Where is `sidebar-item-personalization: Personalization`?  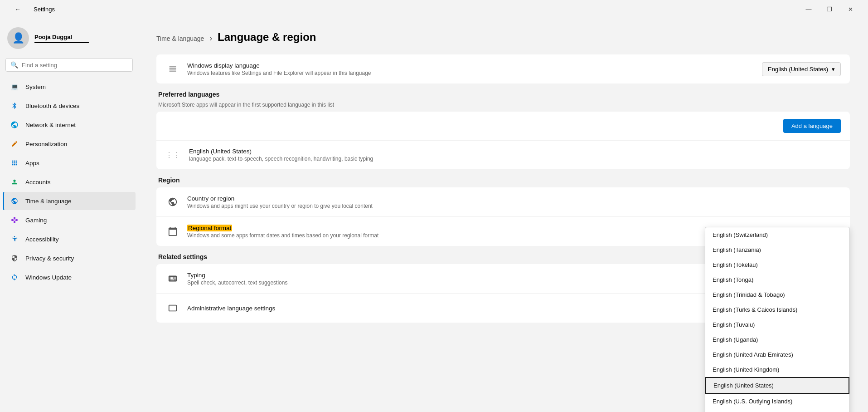 sidebar-item-personalization: Personalization is located at coordinates (69, 144).